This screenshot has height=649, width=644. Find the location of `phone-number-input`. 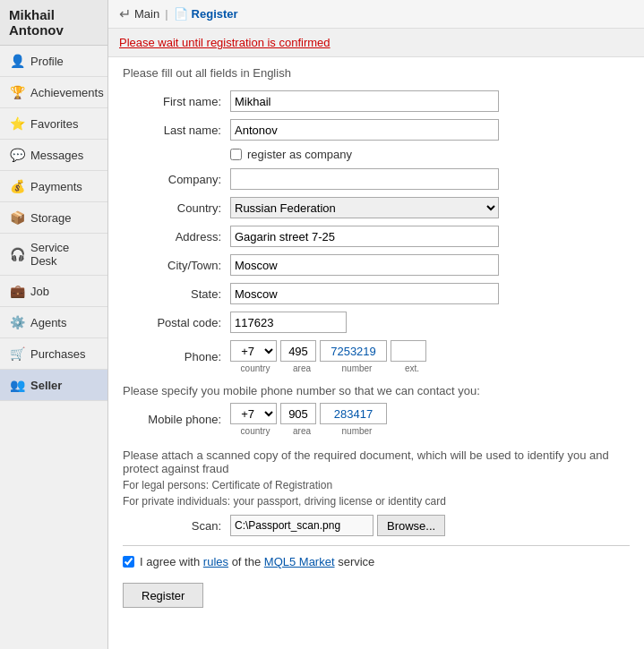

phone-number-input is located at coordinates (353, 351).